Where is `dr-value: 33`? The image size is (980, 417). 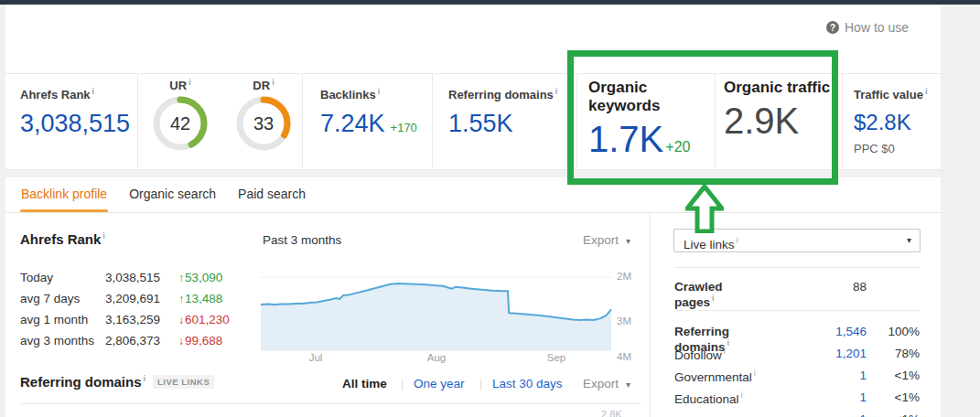 dr-value: 33 is located at coordinates (264, 123).